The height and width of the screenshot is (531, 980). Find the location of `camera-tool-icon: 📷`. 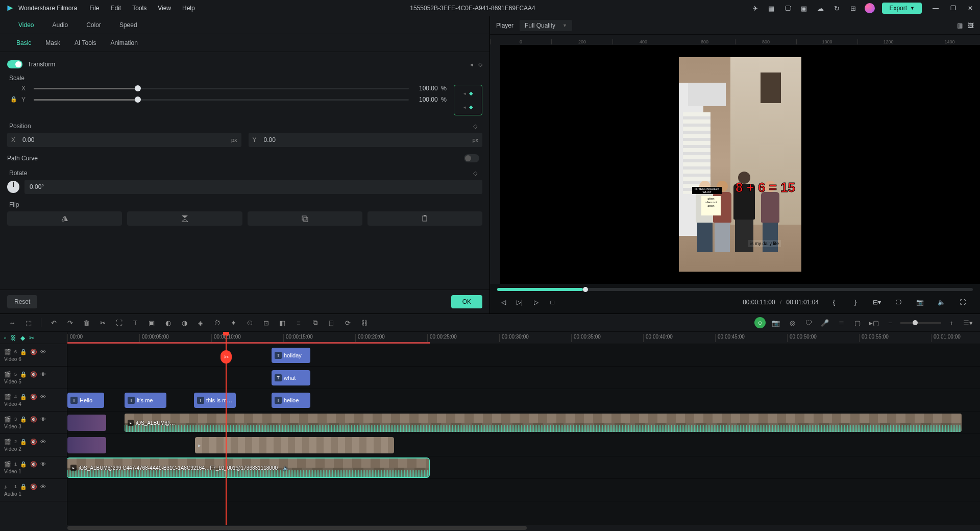

camera-tool-icon: 📷 is located at coordinates (776, 323).